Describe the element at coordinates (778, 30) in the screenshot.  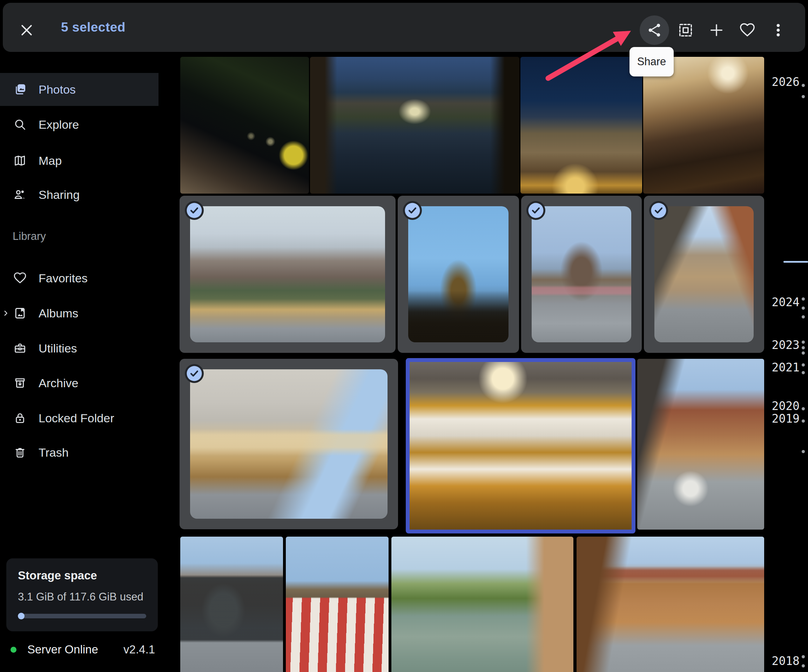
I see `more-vert-icon` at that location.